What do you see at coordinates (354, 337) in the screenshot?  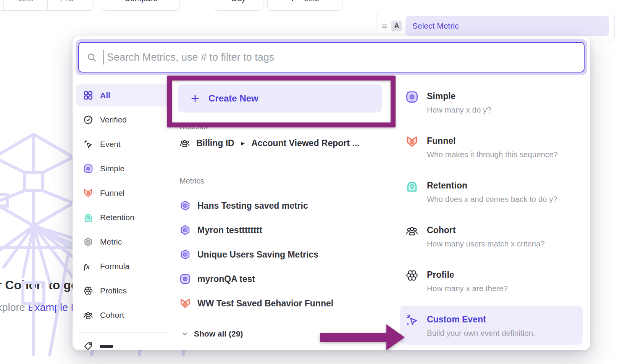 I see `annotation-arrow-tail` at bounding box center [354, 337].